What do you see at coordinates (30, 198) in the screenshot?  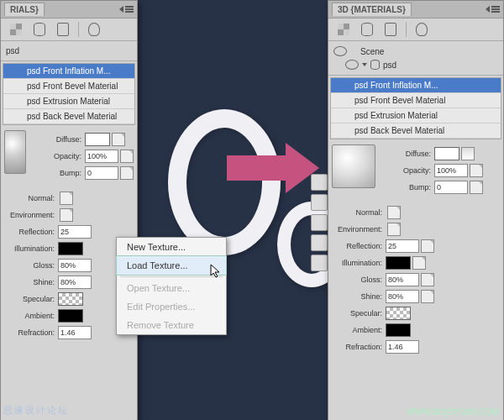 I see `normal-label: Normal:` at bounding box center [30, 198].